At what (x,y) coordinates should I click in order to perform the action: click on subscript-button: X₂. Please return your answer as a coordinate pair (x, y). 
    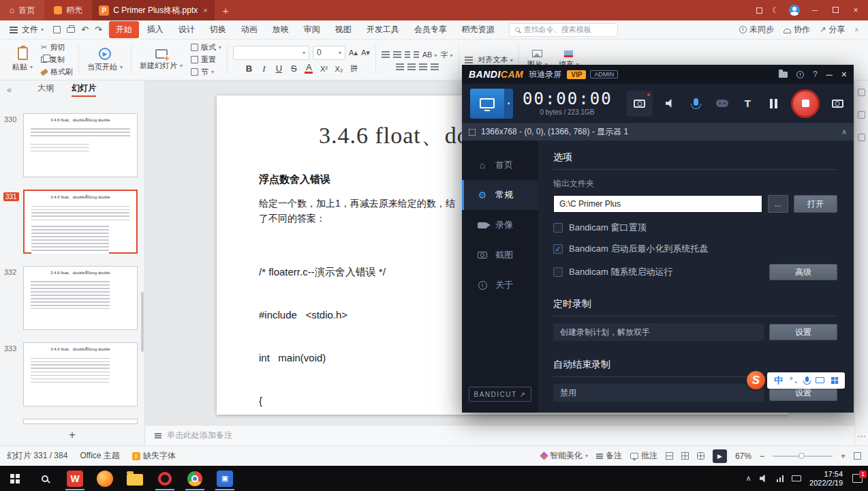
    Looking at the image, I should click on (339, 69).